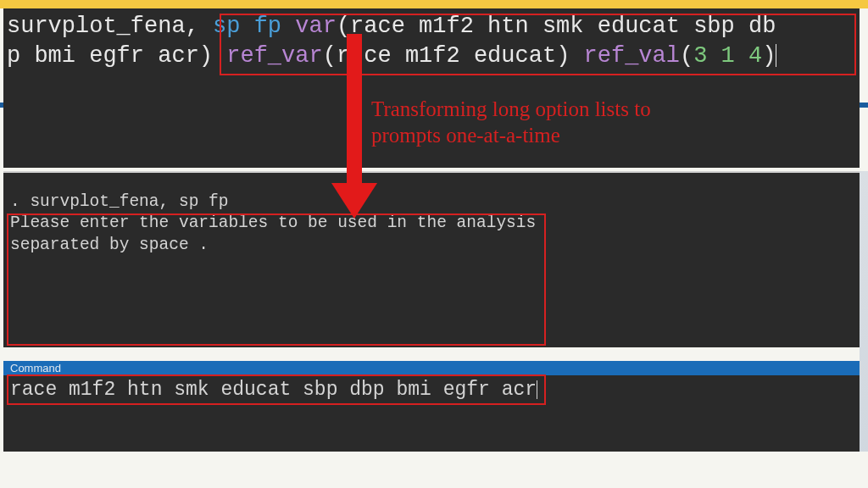 This screenshot has height=488, width=868. Describe the element at coordinates (226, 26) in the screenshot. I see `option-sp: sp` at that location.